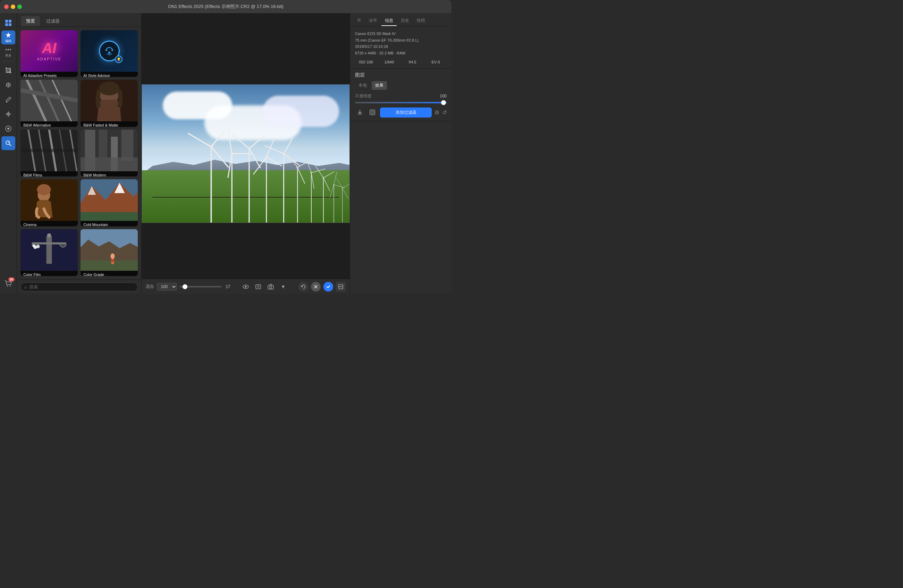 Image resolution: width=903 pixels, height=588 pixels. Describe the element at coordinates (49, 153) in the screenshot. I see `preset-bw-films: B&W Films` at that location.